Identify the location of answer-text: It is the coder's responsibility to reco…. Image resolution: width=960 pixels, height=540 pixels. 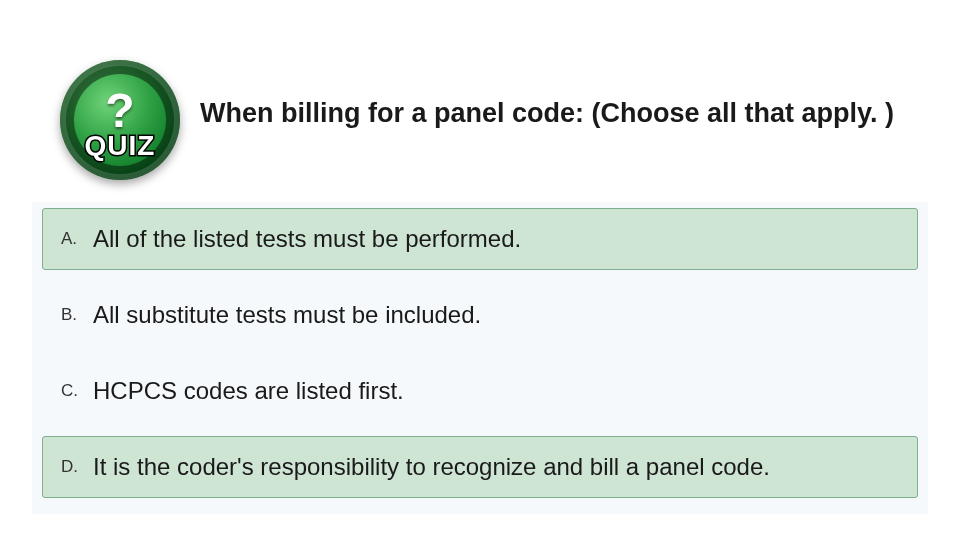
(432, 467).